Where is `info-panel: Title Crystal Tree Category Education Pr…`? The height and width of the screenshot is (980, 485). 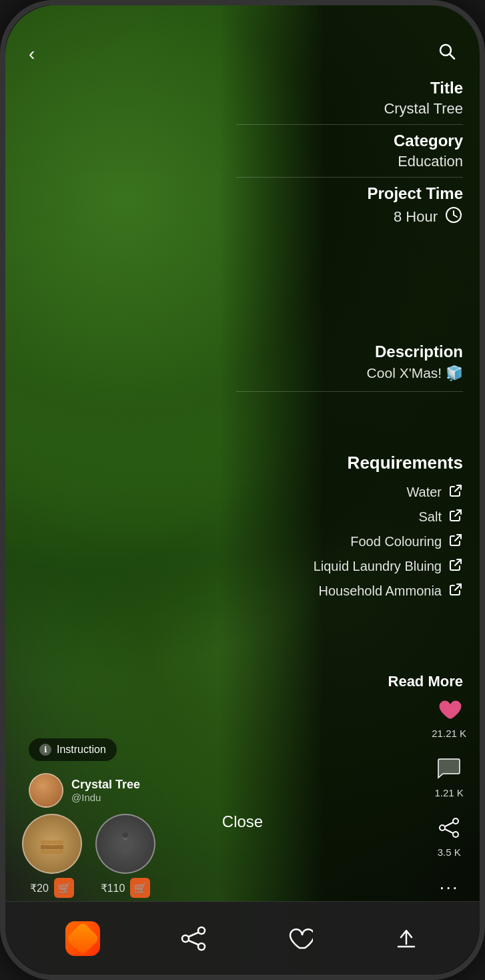 info-panel: Title Crystal Tree Category Education Pr… is located at coordinates (350, 160).